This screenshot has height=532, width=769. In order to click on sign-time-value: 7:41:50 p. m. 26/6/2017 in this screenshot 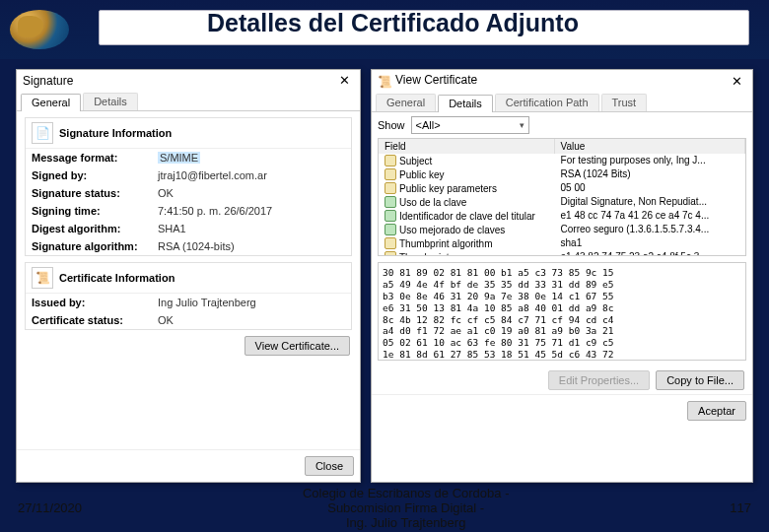, I will do `click(215, 211)`.